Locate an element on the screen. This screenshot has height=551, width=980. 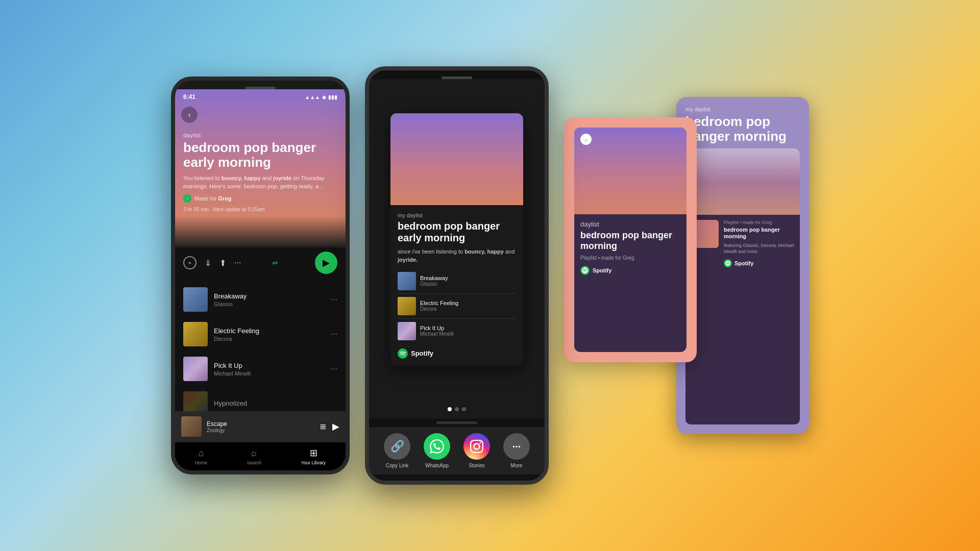
back-button: ‹ is located at coordinates (189, 115).